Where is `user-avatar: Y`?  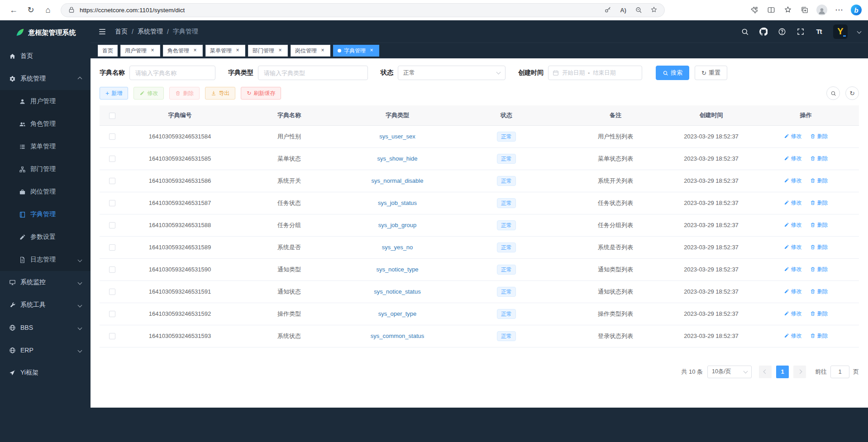
user-avatar: Y is located at coordinates (840, 32).